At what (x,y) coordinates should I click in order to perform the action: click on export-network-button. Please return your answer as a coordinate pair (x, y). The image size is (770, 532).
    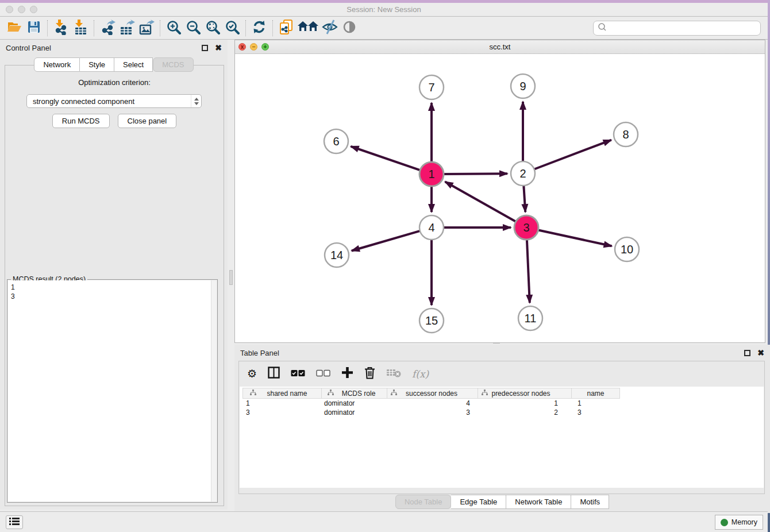
    Looking at the image, I should click on (107, 28).